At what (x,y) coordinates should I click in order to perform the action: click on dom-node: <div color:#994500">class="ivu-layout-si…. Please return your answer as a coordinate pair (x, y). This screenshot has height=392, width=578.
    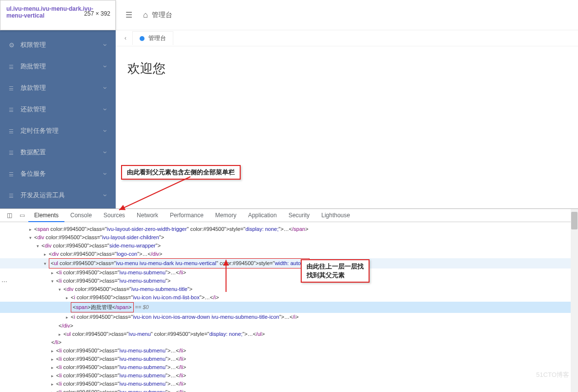
    Looking at the image, I should click on (289, 237).